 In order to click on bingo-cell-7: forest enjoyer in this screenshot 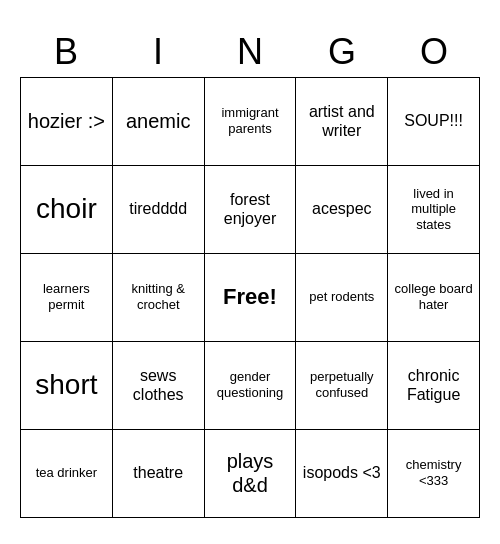, I will do `click(251, 210)`.